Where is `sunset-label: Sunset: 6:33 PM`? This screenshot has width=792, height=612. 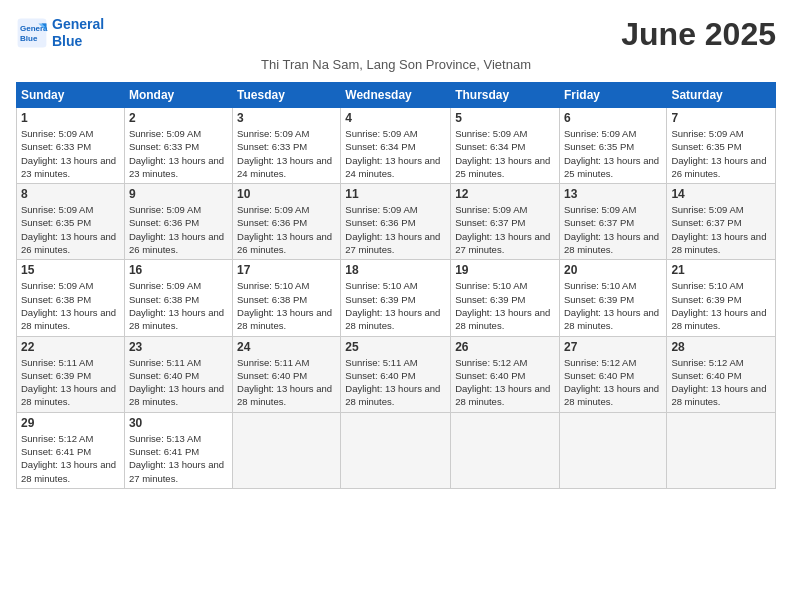 sunset-label: Sunset: 6:33 PM is located at coordinates (164, 146).